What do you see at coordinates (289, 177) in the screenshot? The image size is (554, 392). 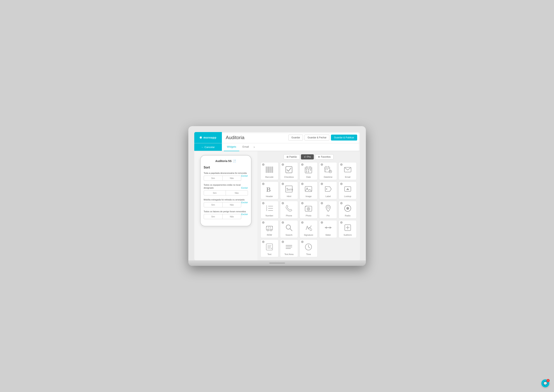 I see `checkbox-label: Checkbox` at bounding box center [289, 177].